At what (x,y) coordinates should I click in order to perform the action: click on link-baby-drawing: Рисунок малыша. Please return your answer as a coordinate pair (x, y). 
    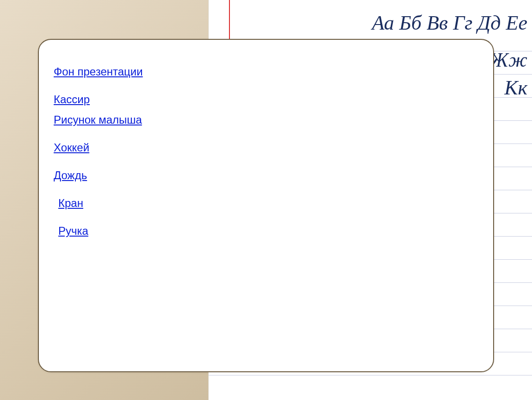
    Looking at the image, I should click on (98, 119).